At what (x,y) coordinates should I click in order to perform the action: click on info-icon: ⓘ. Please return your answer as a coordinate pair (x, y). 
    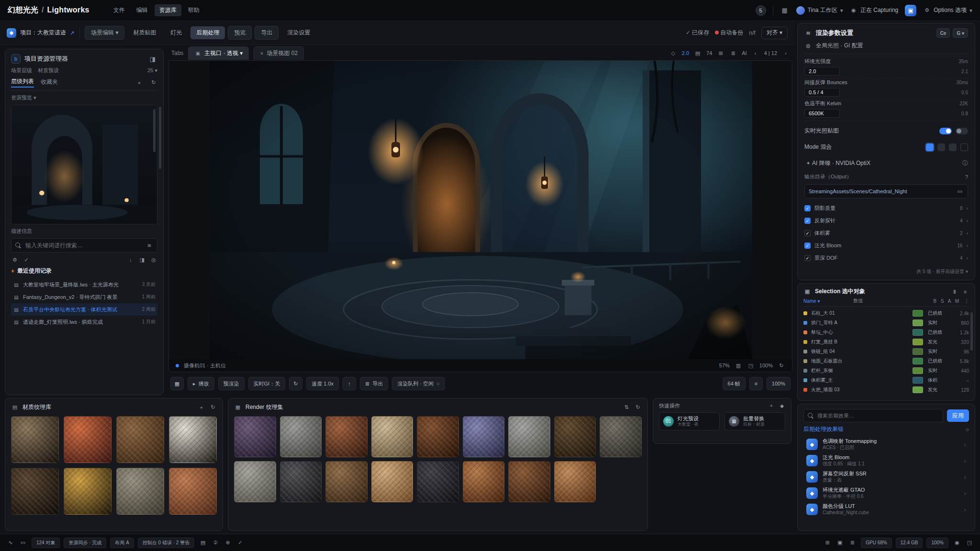
    Looking at the image, I should click on (965, 164).